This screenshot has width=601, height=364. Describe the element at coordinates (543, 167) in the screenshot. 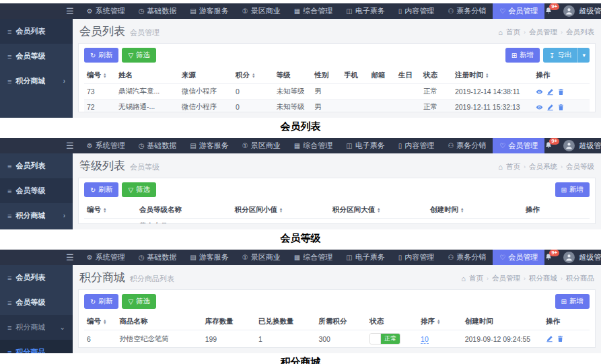

I see `breadcrumb-item: 会员系统` at that location.